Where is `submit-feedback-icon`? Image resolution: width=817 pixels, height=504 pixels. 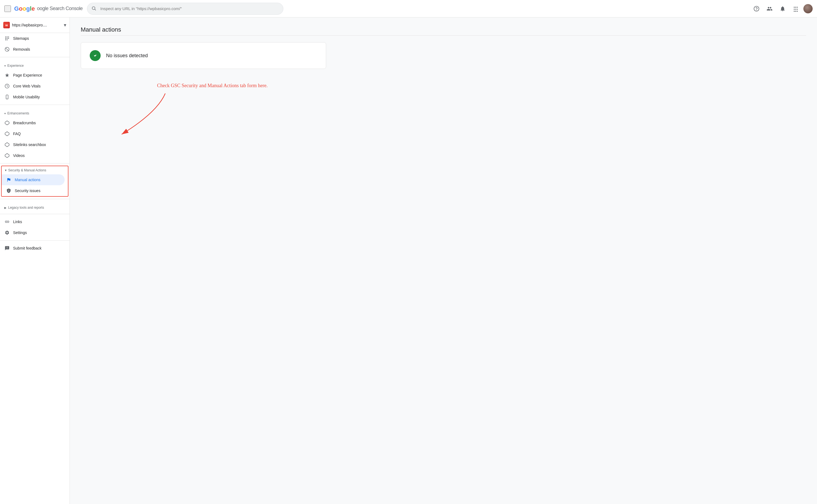 submit-feedback-icon is located at coordinates (7, 248).